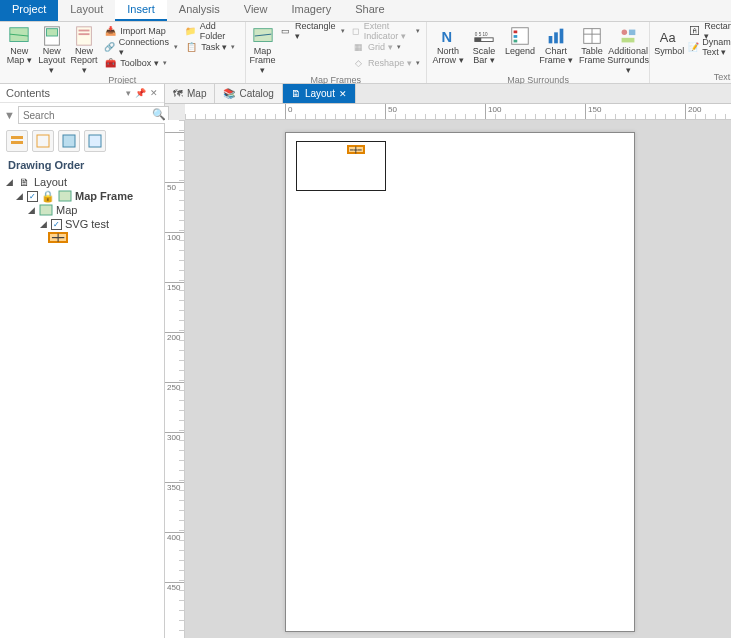 The width and height of the screenshot is (731, 638). Describe the element at coordinates (556, 36) in the screenshot. I see `chart-icon` at that location.